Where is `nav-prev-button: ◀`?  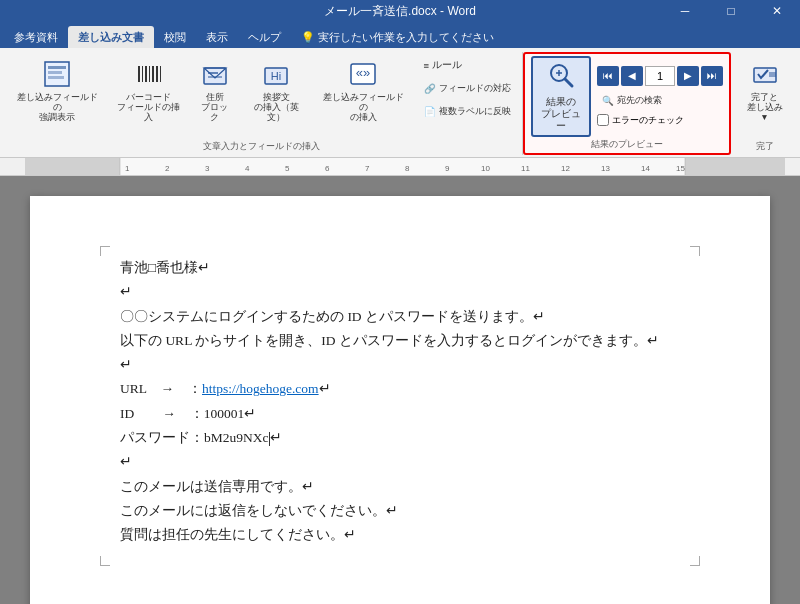
nav-prev-button: ◀ is located at coordinates (632, 76).